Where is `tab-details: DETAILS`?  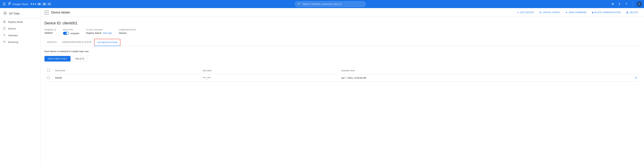
tab-details: DETAILS is located at coordinates (52, 42).